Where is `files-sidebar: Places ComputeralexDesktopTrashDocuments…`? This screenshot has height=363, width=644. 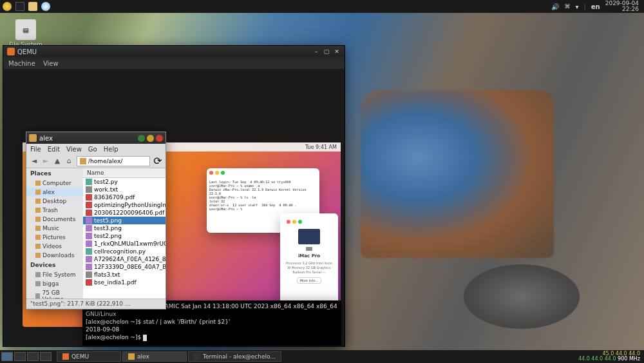
files-sidebar: Places ComputeralexDesktopTrashDocuments… is located at coordinates (55, 233).